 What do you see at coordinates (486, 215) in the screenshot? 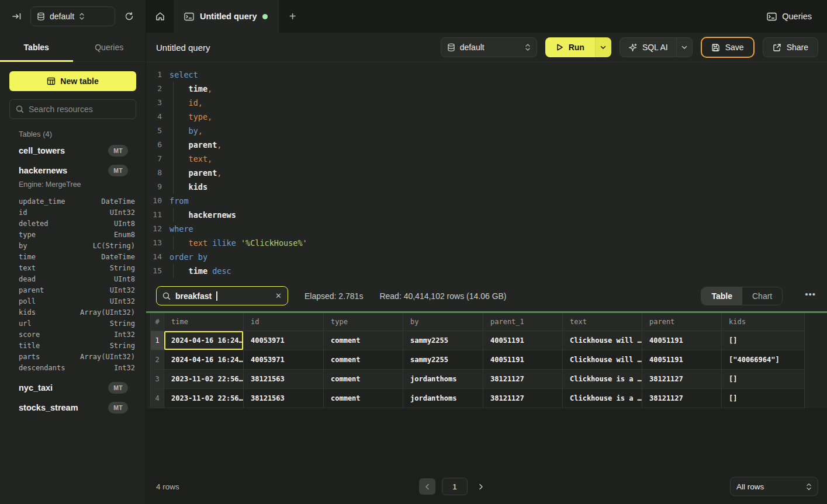
I see `code-line: 11 hackernews` at bounding box center [486, 215].